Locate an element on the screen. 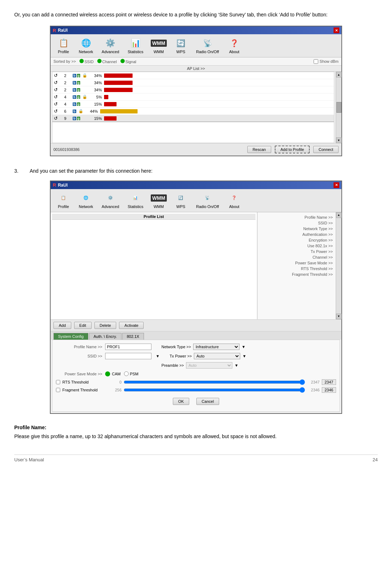 Image resolution: width=392 pixels, height=563 pixels. frag-min: 256 is located at coordinates (116, 390).